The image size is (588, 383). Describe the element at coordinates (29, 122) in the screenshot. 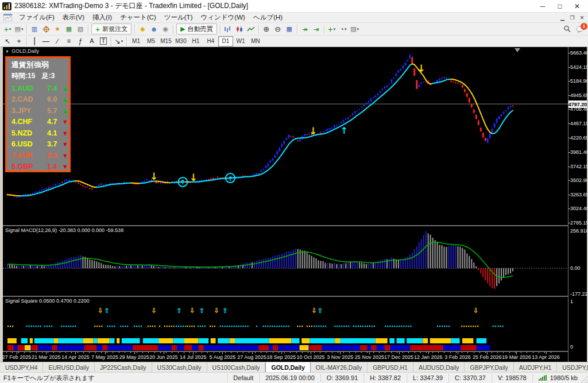

I see `strength-currency: 4.CHF` at that location.